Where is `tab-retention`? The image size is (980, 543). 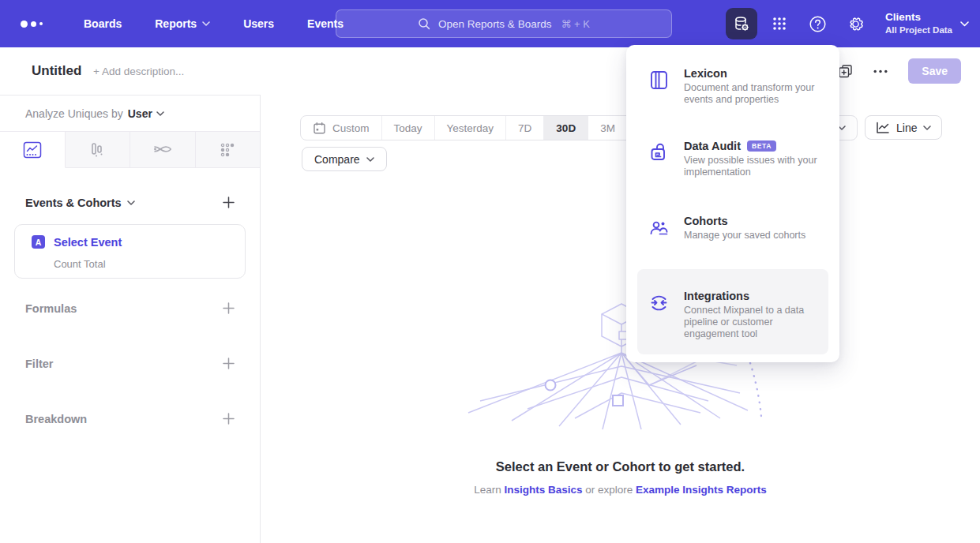
tab-retention is located at coordinates (228, 150).